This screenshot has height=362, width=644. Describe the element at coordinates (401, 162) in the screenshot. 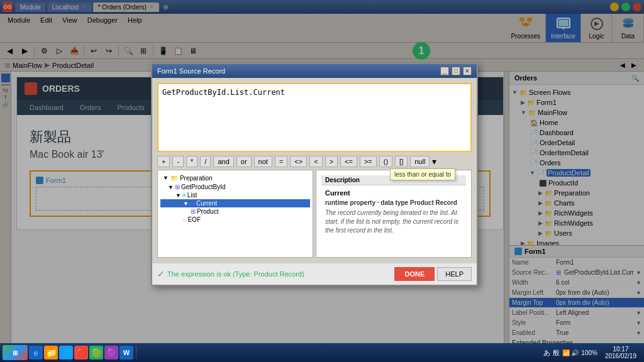

I see `op-brackets: []` at that location.